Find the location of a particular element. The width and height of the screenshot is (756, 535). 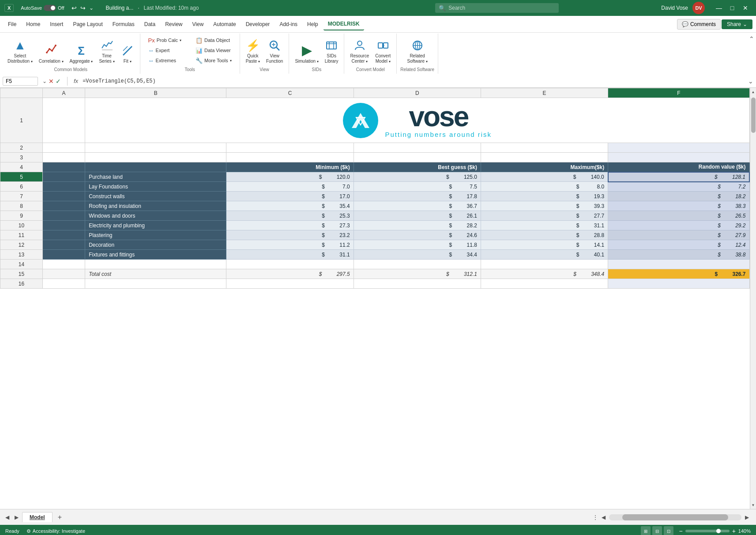

cell-a16 is located at coordinates (64, 284).